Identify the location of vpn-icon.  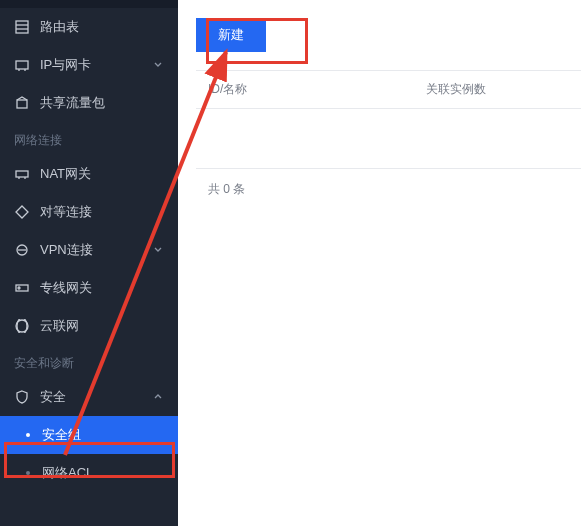
(22, 250).